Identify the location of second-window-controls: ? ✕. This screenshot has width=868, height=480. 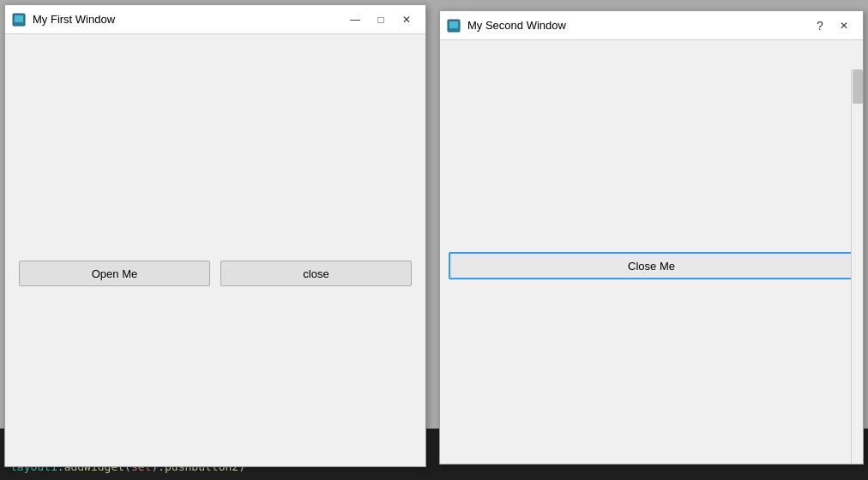
(833, 26).